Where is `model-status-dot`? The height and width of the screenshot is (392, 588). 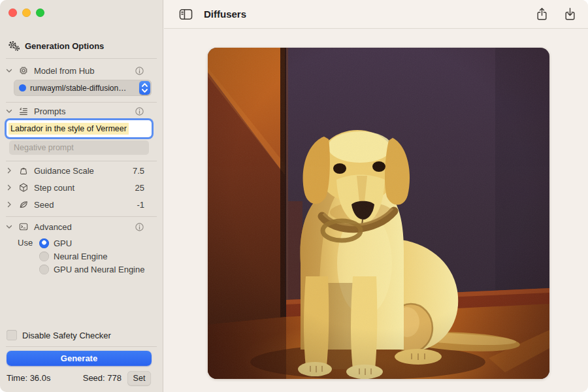 model-status-dot is located at coordinates (22, 88).